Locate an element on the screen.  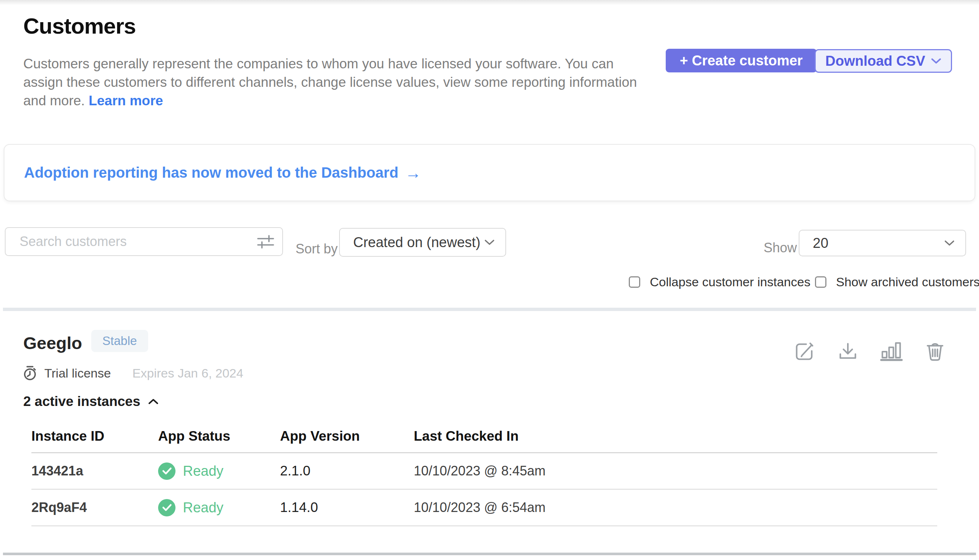
top-scroll-shadow is located at coordinates (489, 2).